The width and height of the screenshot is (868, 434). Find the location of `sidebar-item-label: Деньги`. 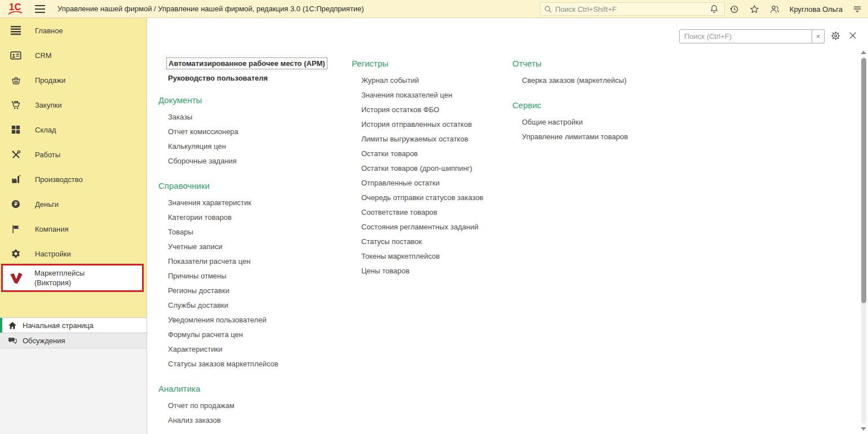

sidebar-item-label: Деньги is located at coordinates (47, 204).